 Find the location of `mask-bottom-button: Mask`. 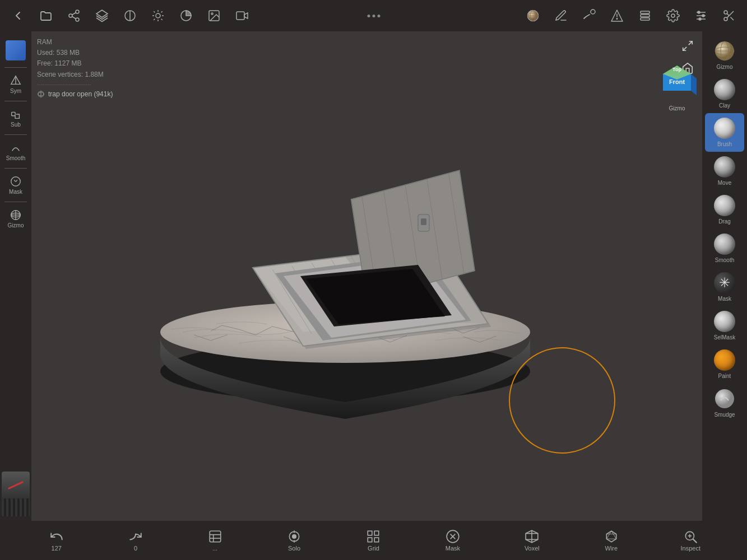

mask-bottom-button: Mask is located at coordinates (453, 540).